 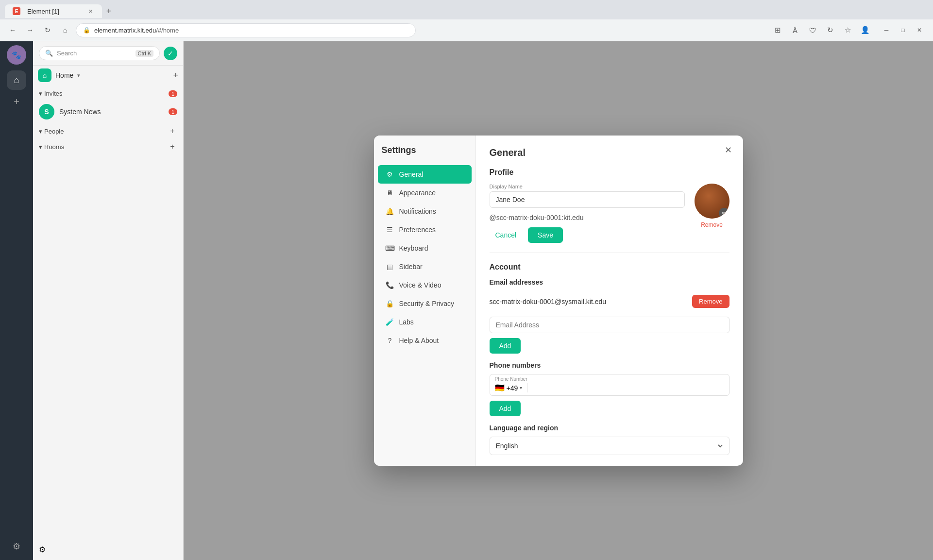 I want to click on explore-button: ✓, so click(x=170, y=53).